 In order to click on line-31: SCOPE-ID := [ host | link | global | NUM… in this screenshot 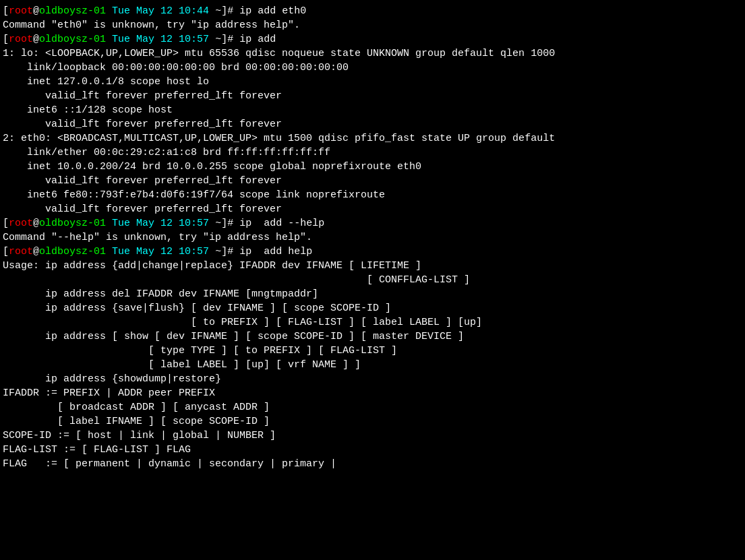, I will do `click(372, 435)`.